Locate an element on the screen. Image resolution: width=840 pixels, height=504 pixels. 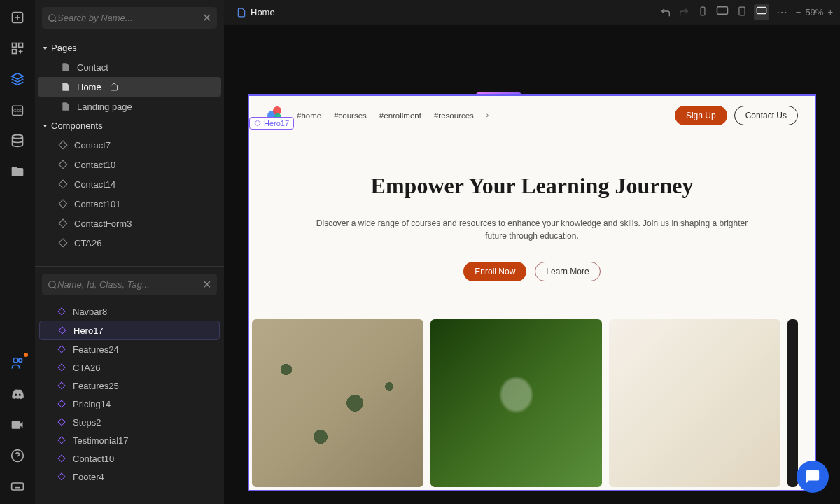
outline-item: Navbar8 is located at coordinates (130, 312).